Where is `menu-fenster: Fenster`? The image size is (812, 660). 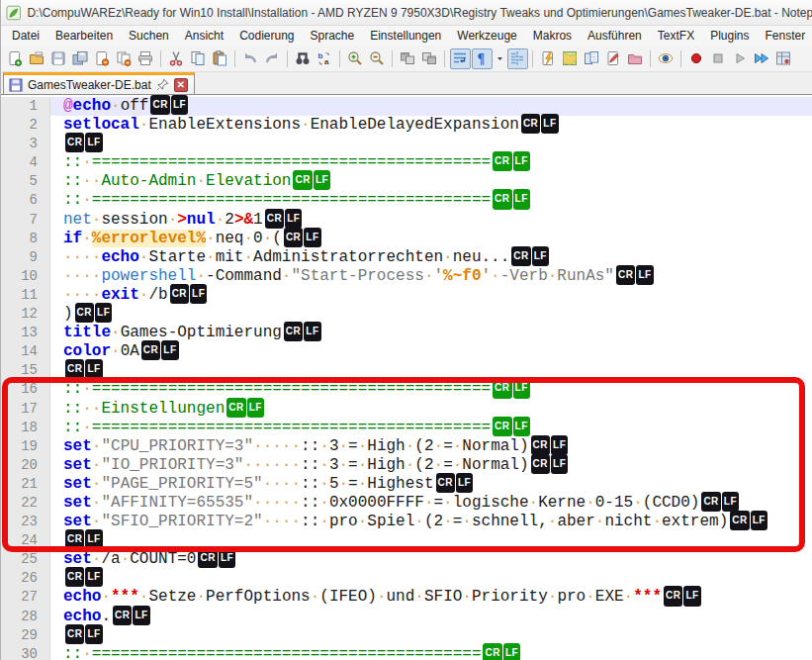 menu-fenster: Fenster is located at coordinates (785, 36).